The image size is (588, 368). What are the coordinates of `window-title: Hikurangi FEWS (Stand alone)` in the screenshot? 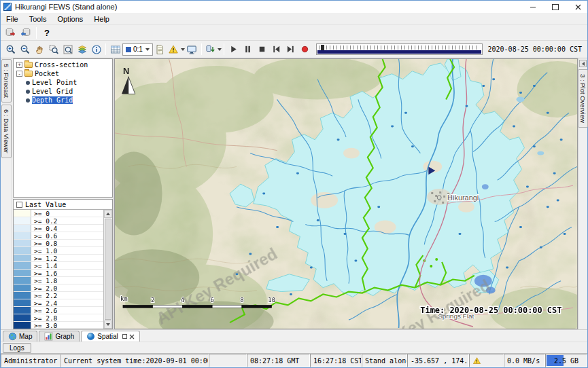 It's located at (268, 7).